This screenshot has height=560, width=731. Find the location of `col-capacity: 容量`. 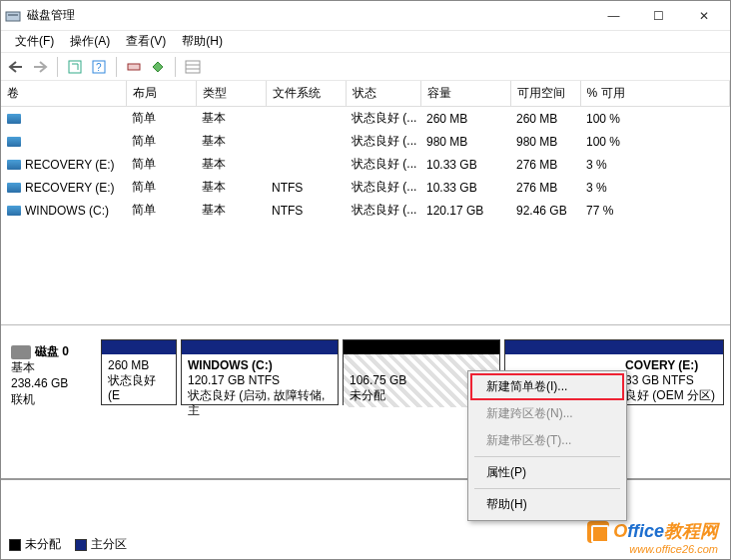

col-capacity: 容量 is located at coordinates (465, 94).